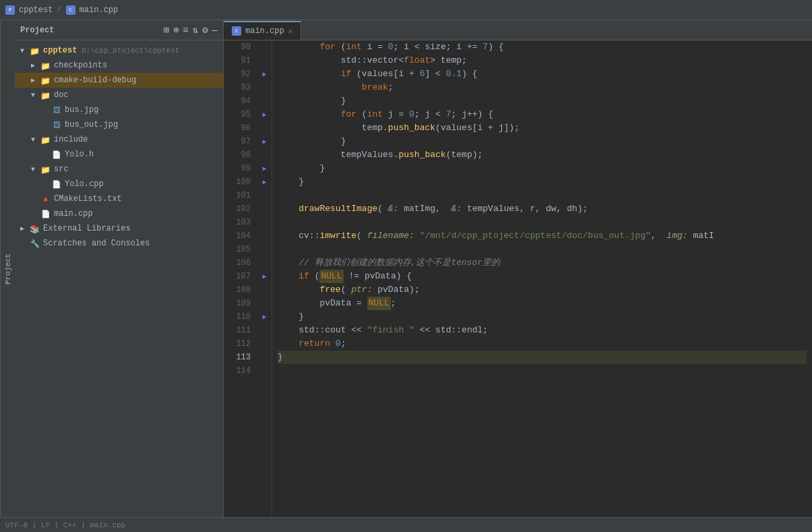 This screenshot has width=812, height=532. What do you see at coordinates (264, 115) in the screenshot?
I see `gutter-95: ▶` at bounding box center [264, 115].